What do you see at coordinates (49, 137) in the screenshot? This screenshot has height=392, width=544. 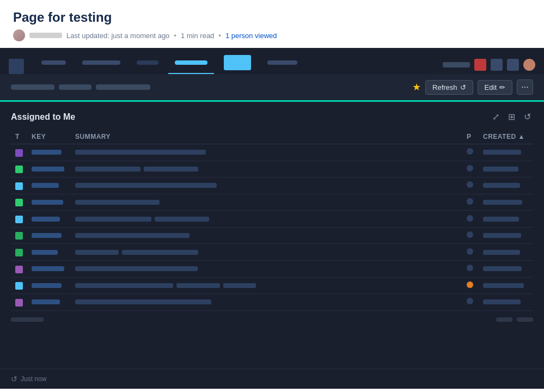 I see `col-key: Key` at bounding box center [49, 137].